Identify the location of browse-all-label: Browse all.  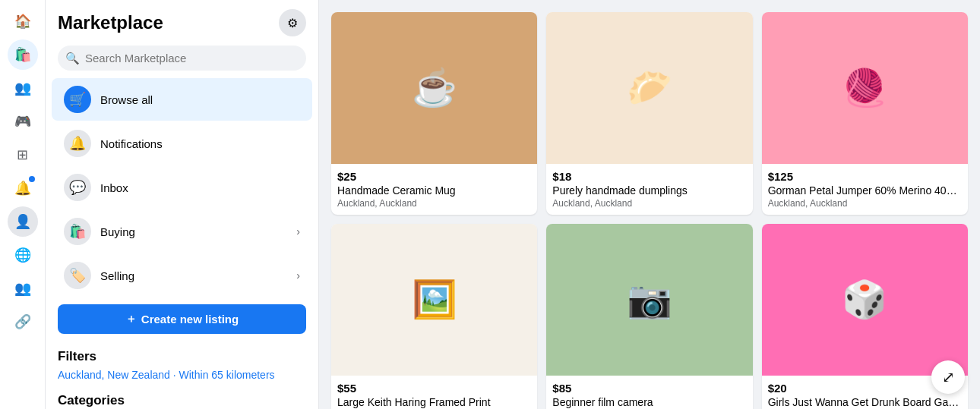
(201, 100).